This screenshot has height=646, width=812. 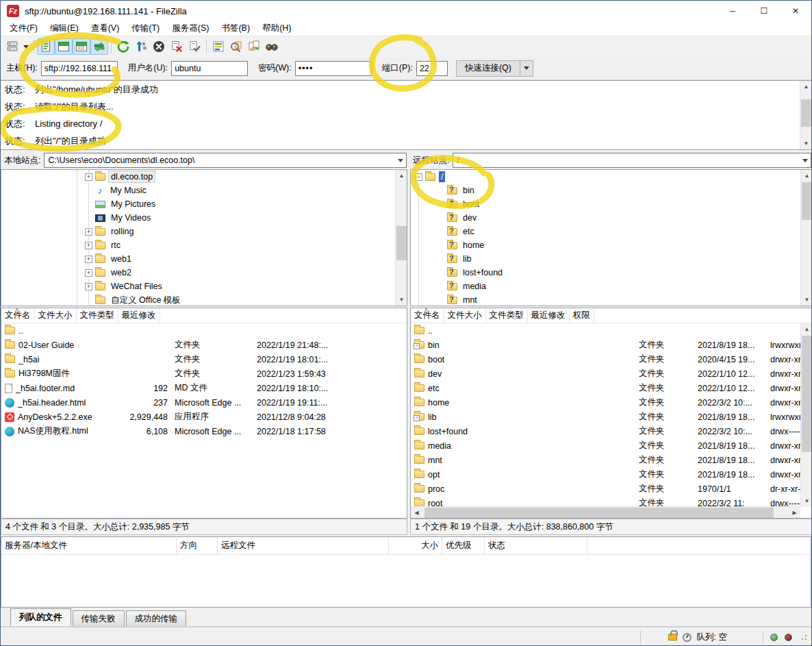 What do you see at coordinates (807, 415) in the screenshot?
I see `remote-list-scrollbar: ▲ ▼` at bounding box center [807, 415].